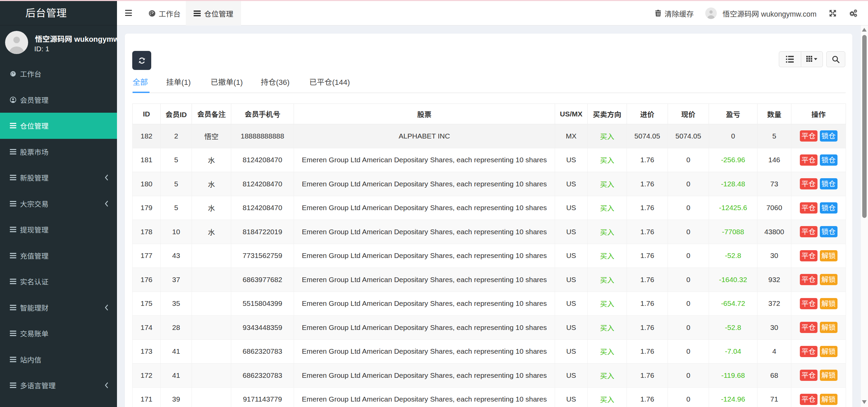  What do you see at coordinates (58, 229) in the screenshot?
I see `sidebar-item-withdrawals: 提现管理` at bounding box center [58, 229].